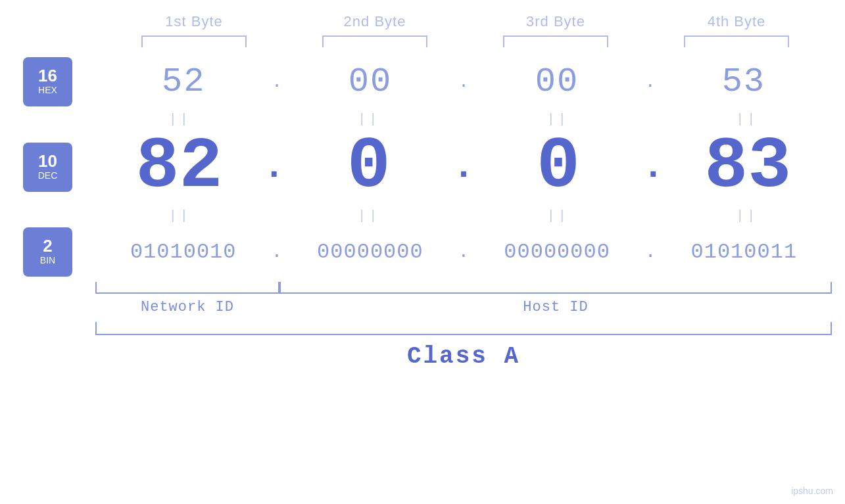  Describe the element at coordinates (47, 260) in the screenshot. I see `bin-badge-label: BIN` at that location.